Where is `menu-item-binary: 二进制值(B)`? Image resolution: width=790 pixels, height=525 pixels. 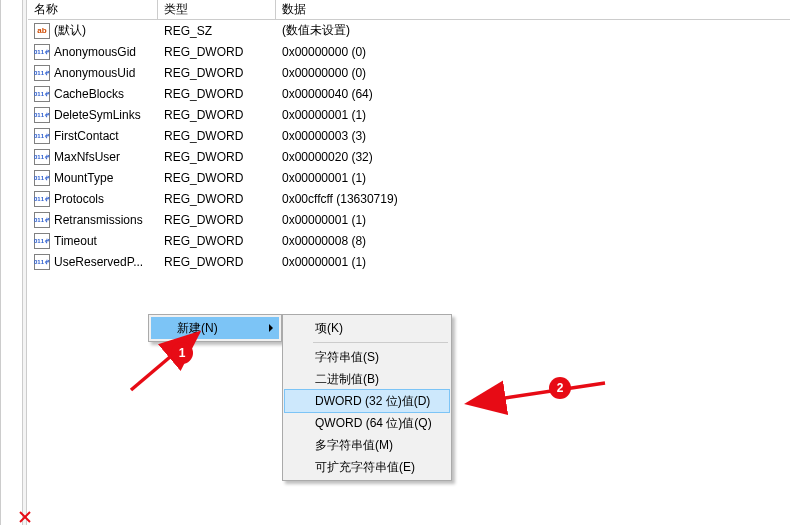
menu-item-binary: 二进制值(B) is located at coordinates (367, 379).